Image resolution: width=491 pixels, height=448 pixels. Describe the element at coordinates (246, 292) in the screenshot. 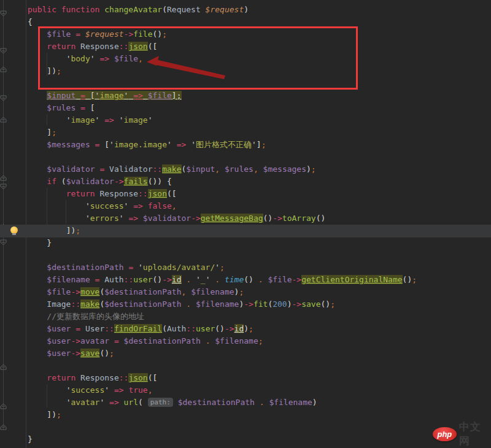

I see `code-line: $file->move($destinationPath, $filename)…` at that location.